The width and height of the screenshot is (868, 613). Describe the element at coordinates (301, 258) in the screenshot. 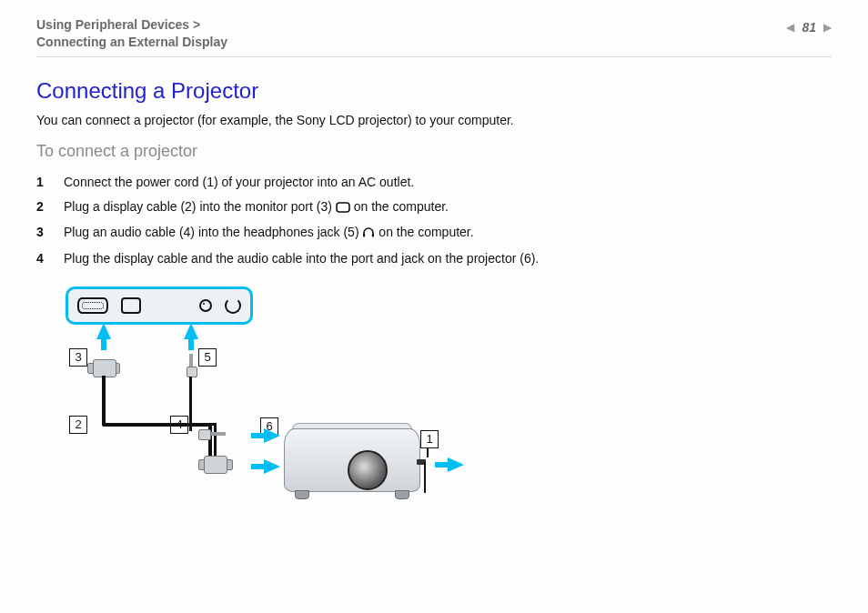

I see `step-text: Plug the display cable and the audio cab…` at that location.